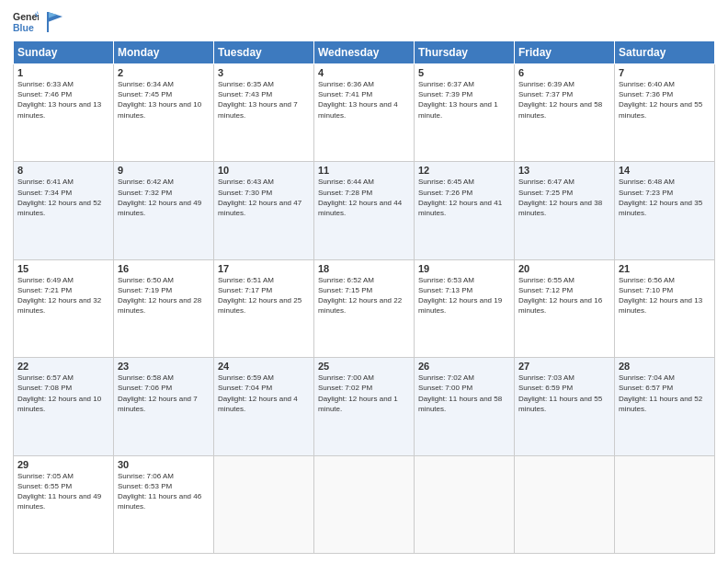 Image resolution: width=728 pixels, height=563 pixels. What do you see at coordinates (158, 394) in the screenshot?
I see `cell-info: Sunrise: 6:58 AMSunset: 7:06 PMDaylight:…` at bounding box center [158, 394].